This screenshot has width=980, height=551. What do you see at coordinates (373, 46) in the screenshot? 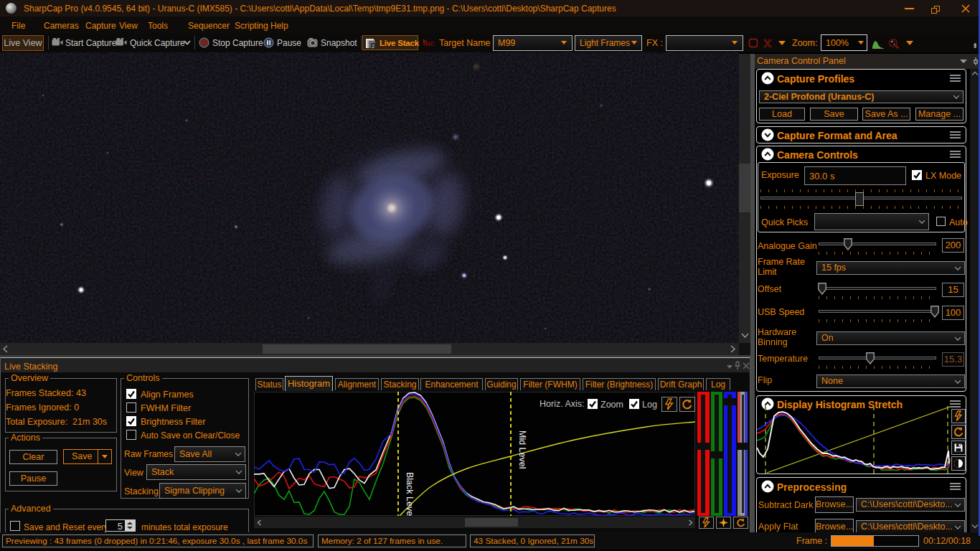
I see `svg-text: 2` at bounding box center [373, 46].